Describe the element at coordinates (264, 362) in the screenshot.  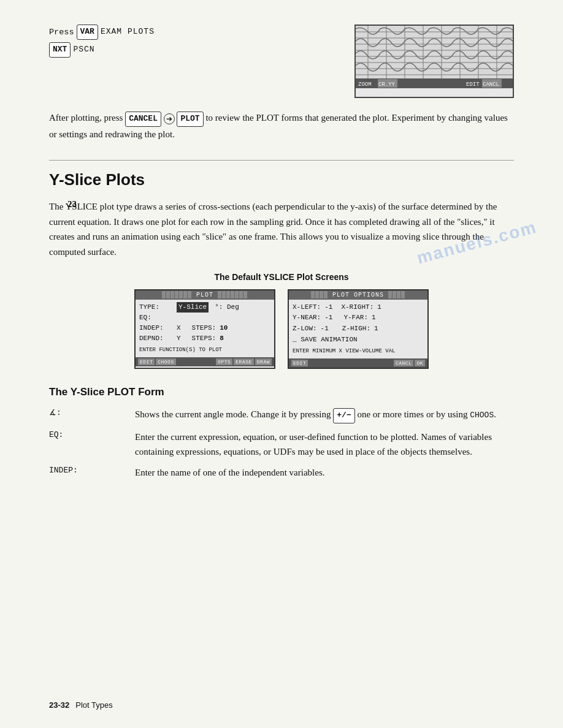
I see `draw-btn: DRAW` at that location.